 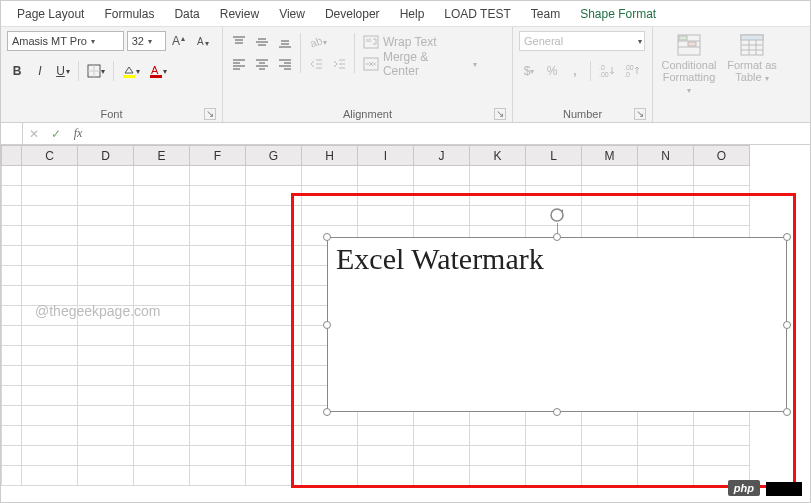 What do you see at coordinates (63, 71) in the screenshot?
I see `underline-button: U▾` at bounding box center [63, 71].